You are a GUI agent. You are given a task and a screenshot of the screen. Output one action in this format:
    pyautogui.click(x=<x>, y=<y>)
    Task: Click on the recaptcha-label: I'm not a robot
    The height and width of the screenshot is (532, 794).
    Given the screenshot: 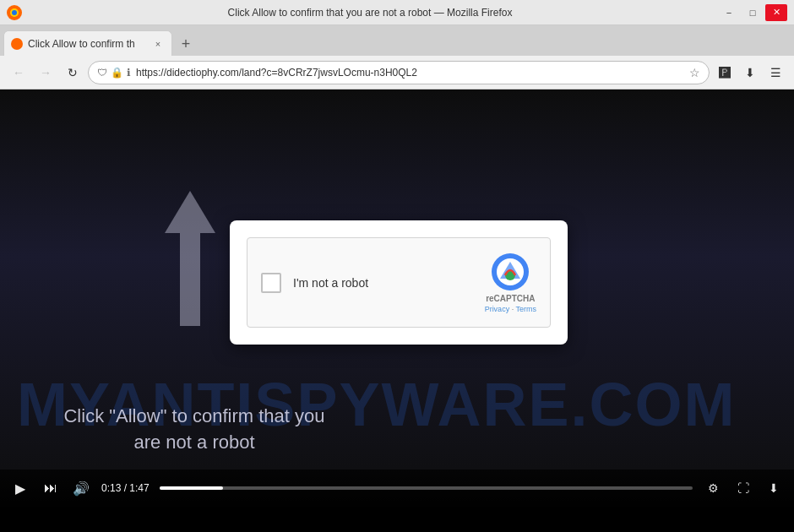 What is the action you would take?
    pyautogui.click(x=331, y=283)
    